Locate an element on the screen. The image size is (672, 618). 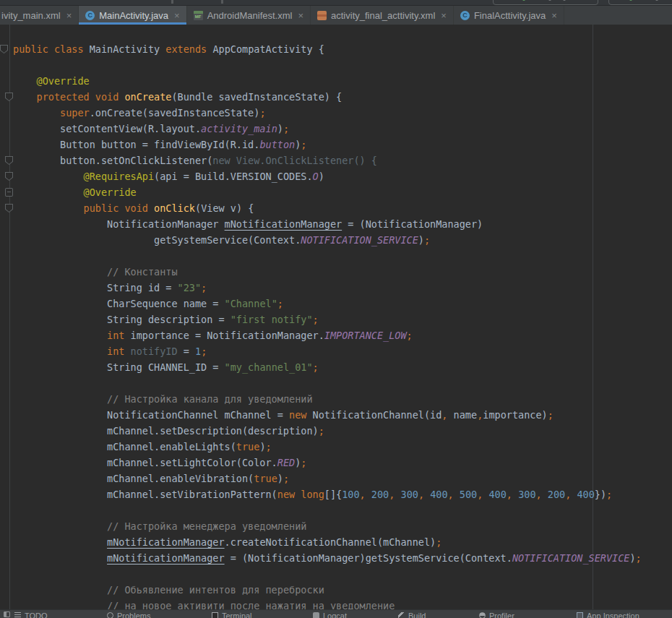
code-token: setContentView(R.layout. is located at coordinates (107, 129).